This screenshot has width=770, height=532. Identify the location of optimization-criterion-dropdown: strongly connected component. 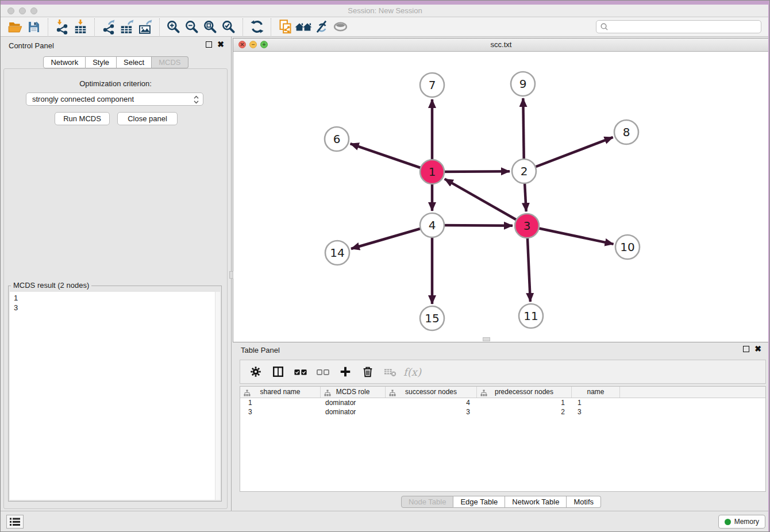
(115, 99).